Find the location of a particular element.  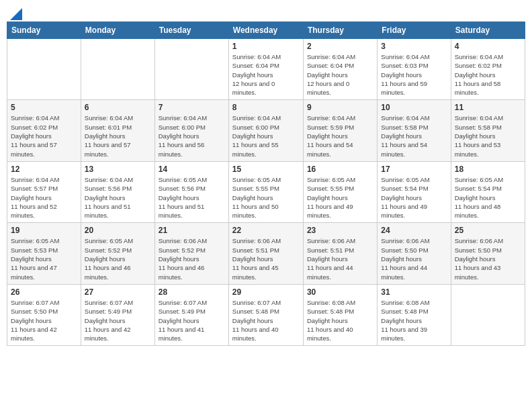

calendar-cell: 29 Sunrise: 6:07 AM Sunset: 5:48 PM Dayl… is located at coordinates (266, 314).